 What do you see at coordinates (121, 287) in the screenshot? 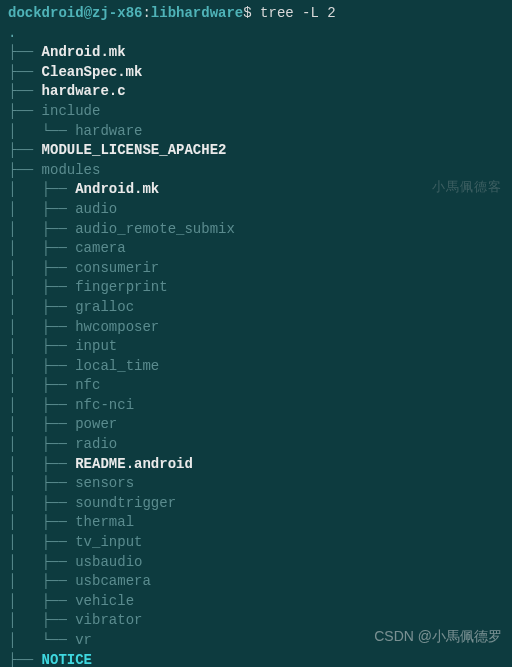
I see `tree-entry: fingerprint` at bounding box center [121, 287].